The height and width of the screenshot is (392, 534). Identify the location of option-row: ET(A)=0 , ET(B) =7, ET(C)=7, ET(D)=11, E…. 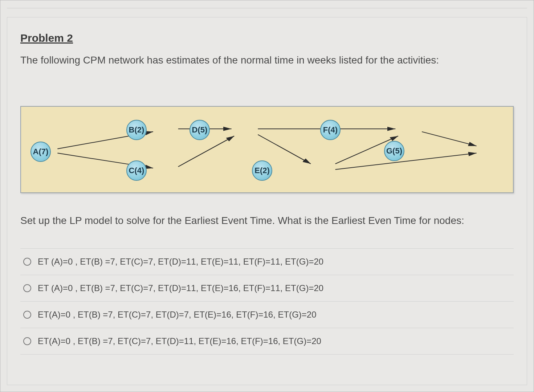
(267, 341).